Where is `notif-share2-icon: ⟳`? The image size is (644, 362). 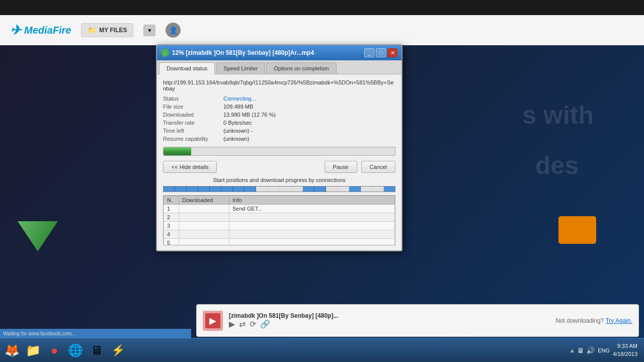 notif-share2-icon: ⟳ is located at coordinates (253, 324).